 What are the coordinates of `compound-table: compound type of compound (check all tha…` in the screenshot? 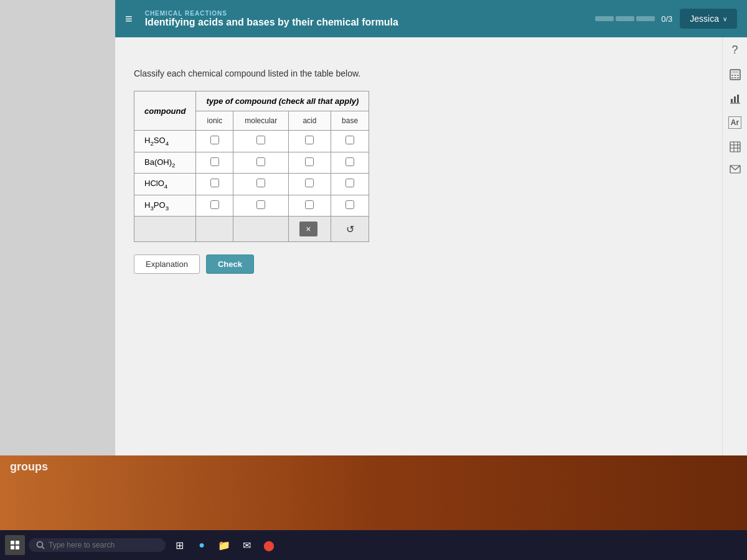 It's located at (251, 167).